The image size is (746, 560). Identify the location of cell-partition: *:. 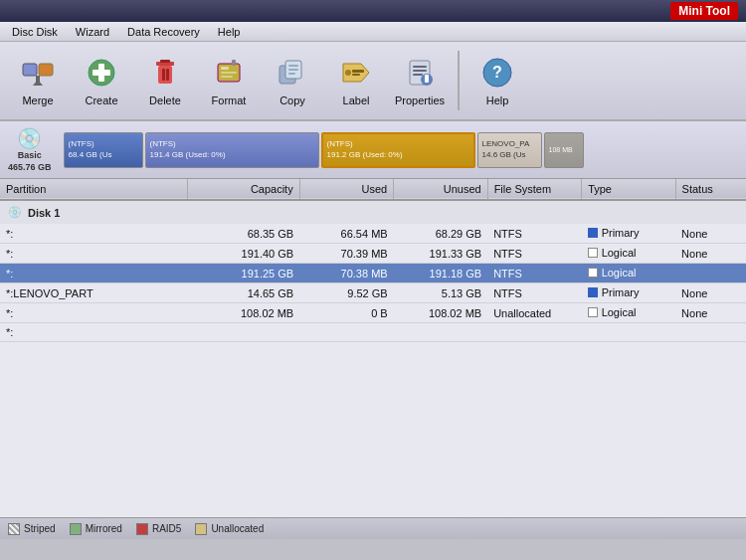
(93, 313).